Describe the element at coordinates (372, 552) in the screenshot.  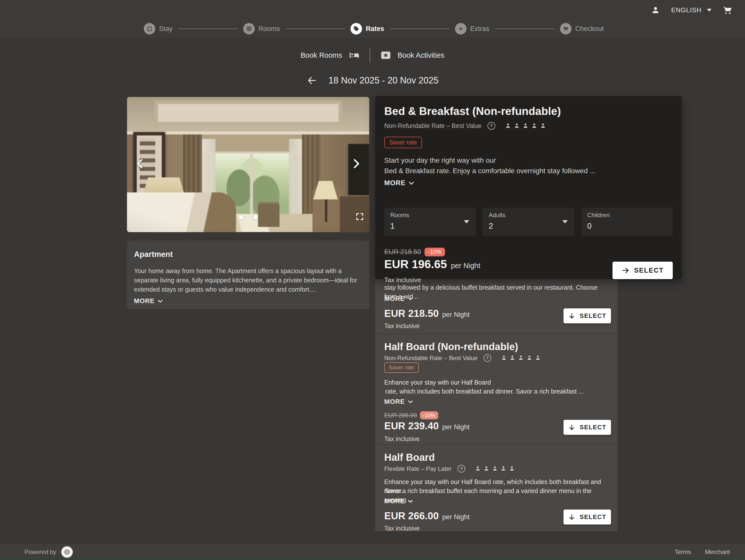
I see `footer-bar: Powered by Terms Merchant` at that location.